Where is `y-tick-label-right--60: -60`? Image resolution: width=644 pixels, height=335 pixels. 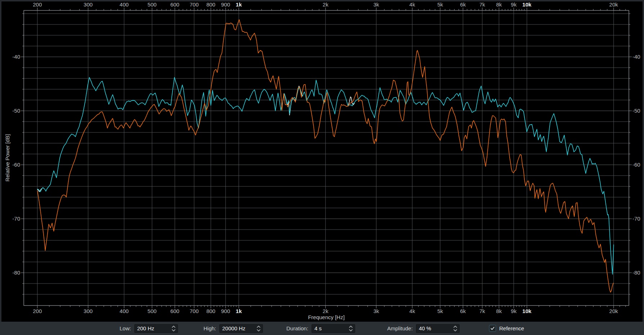 y-tick-label-right--60: -60 is located at coordinates (636, 165).